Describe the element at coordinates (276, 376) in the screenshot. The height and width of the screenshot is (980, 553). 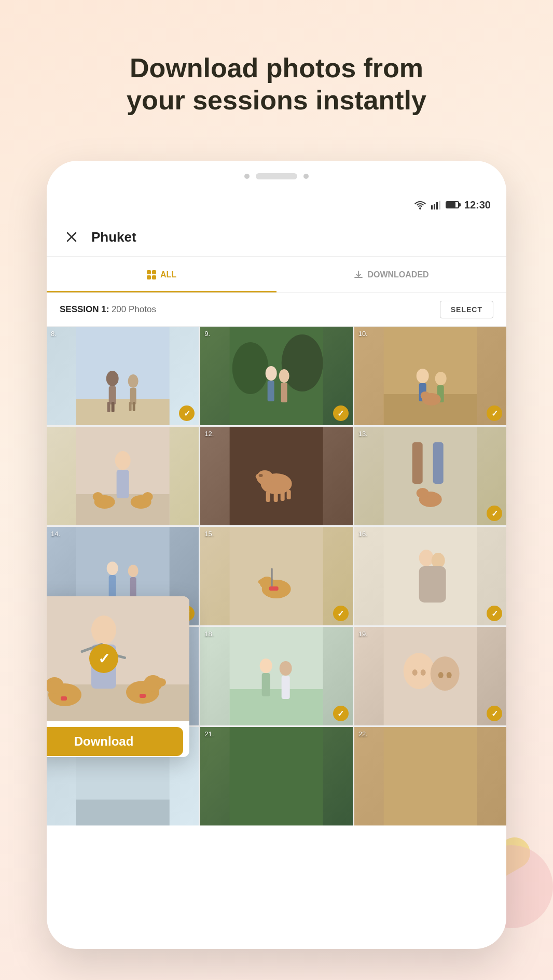
I see `photo-cell-9: 9.` at that location.